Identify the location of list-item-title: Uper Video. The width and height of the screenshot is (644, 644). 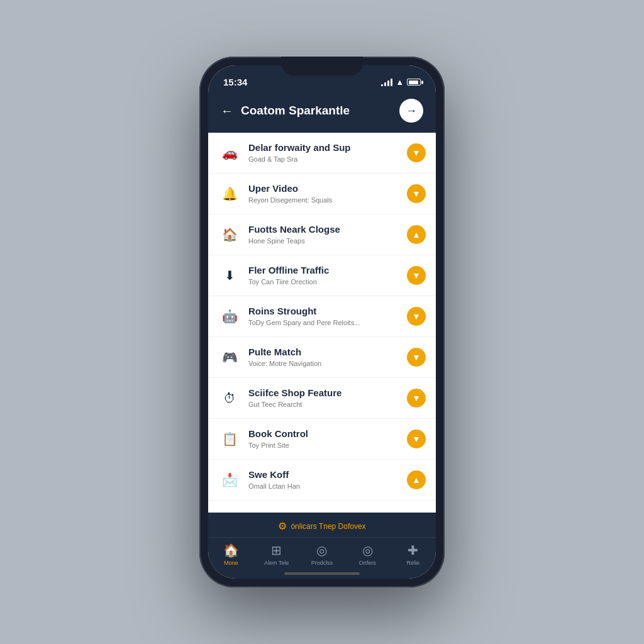
(328, 189).